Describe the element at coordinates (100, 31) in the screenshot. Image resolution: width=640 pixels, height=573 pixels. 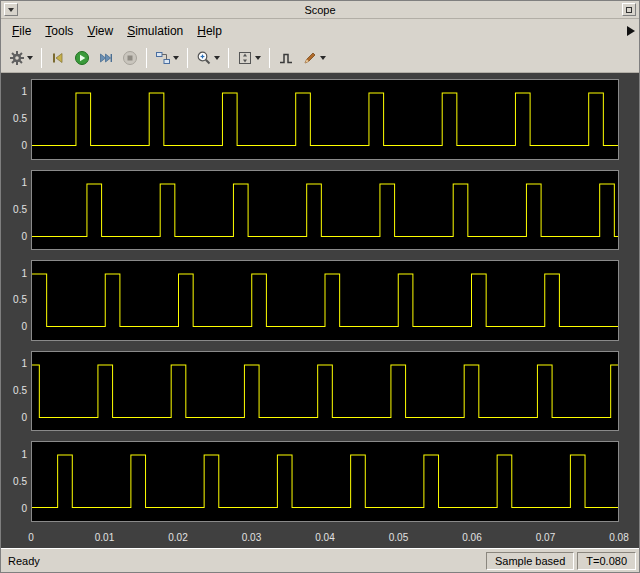
I see `menu-view: View` at that location.